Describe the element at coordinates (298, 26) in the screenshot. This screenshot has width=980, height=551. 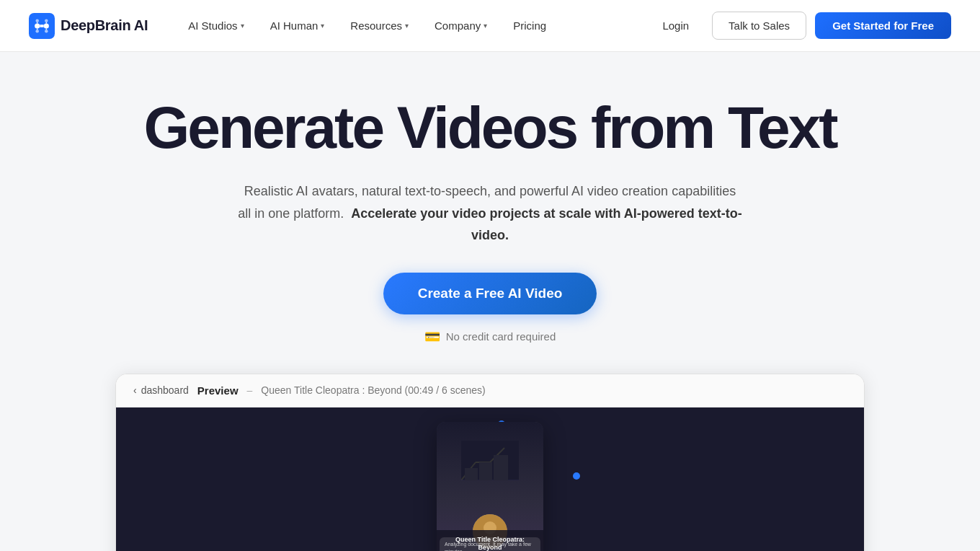
I see `nav-item-ai-human: AI Human ▾` at that location.